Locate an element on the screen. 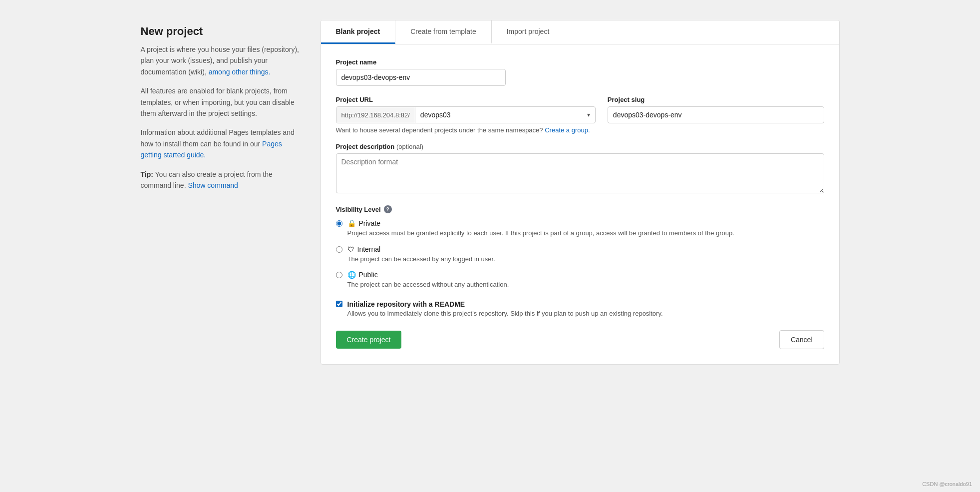 Image resolution: width=980 pixels, height=492 pixels. project-slug-group: Project slug is located at coordinates (716, 110).